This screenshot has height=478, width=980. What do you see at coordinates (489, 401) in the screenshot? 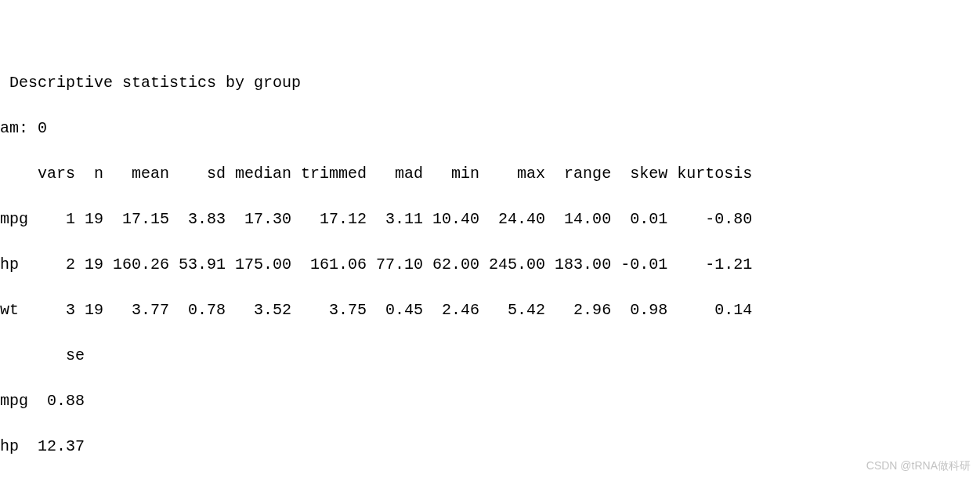
I see `group-0-se-mpg: mpg 0.88` at bounding box center [489, 401].